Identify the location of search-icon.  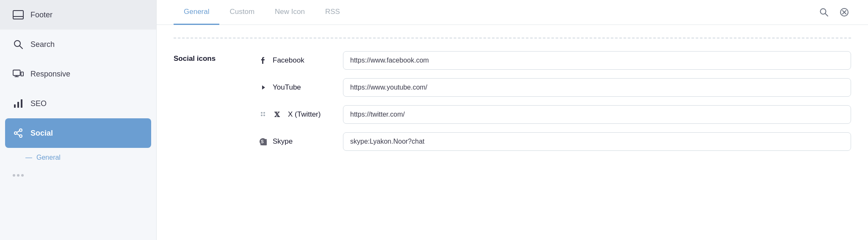
(18, 44).